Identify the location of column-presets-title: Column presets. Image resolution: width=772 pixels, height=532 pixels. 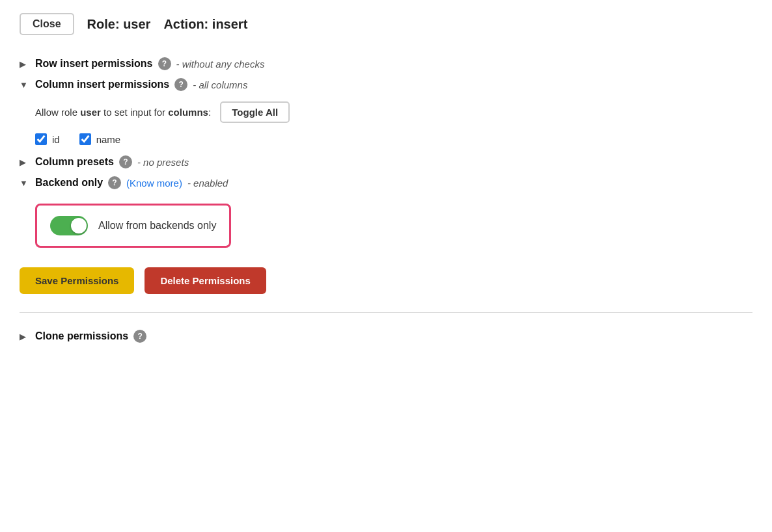
(74, 162).